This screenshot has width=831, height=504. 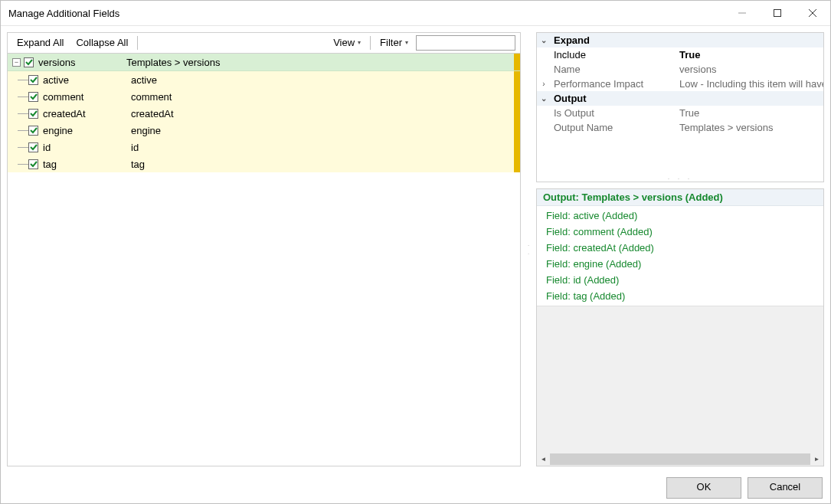 What do you see at coordinates (56, 80) in the screenshot?
I see `node-name: active` at bounding box center [56, 80].